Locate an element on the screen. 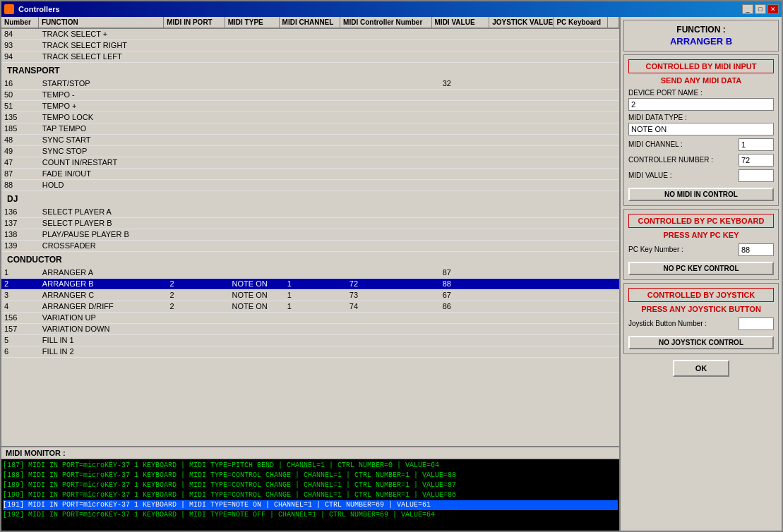 This screenshot has height=532, width=783. midi-value-input is located at coordinates (756, 176).